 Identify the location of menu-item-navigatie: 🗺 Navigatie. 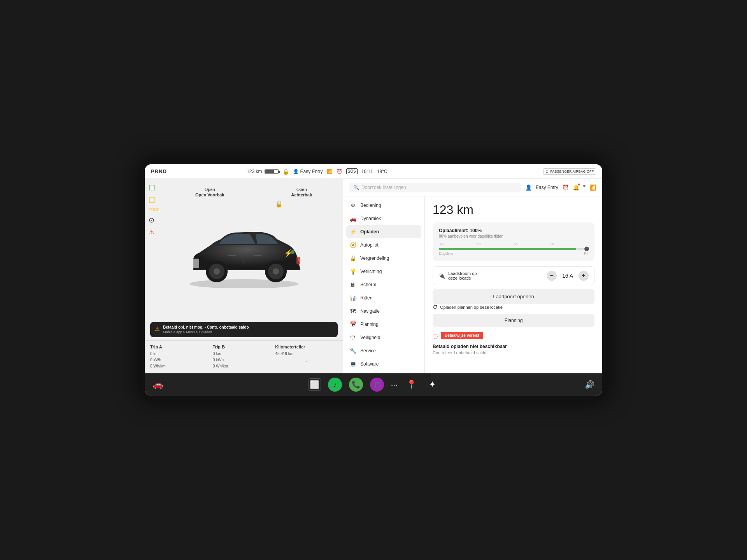
(384, 311).